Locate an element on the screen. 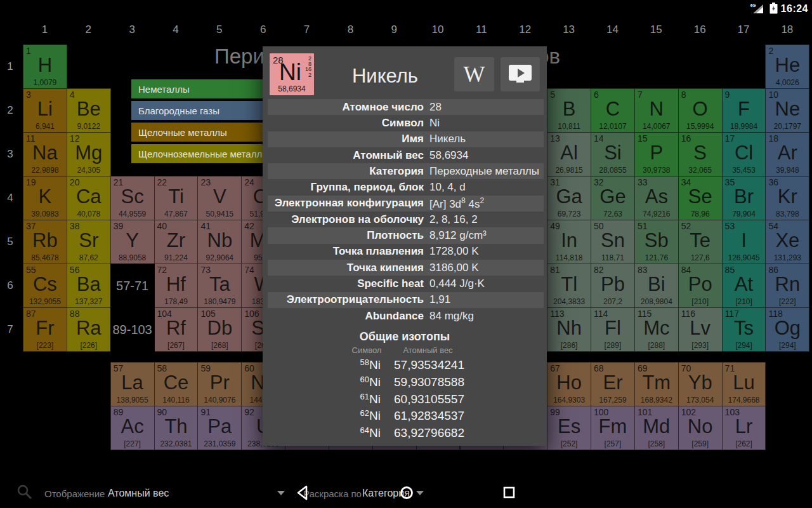 The image size is (812, 508). element-cell-Ne: 10Ne20,1797 is located at coordinates (787, 110).